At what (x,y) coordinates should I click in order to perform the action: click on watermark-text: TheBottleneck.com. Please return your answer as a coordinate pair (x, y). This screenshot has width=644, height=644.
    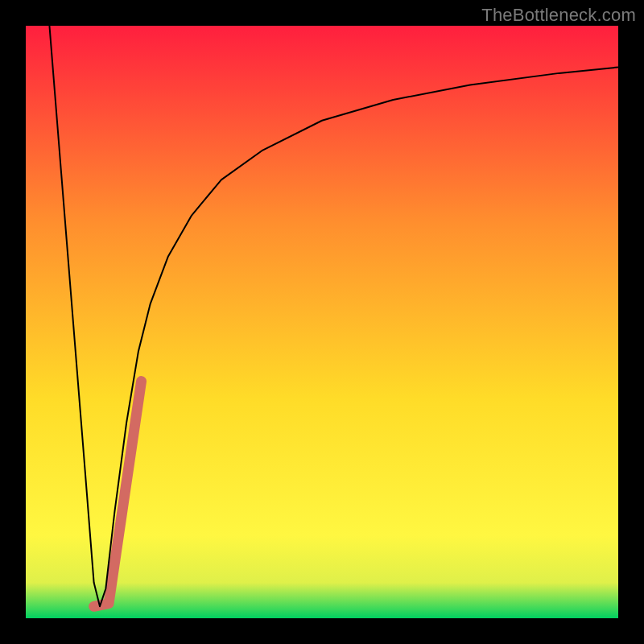
    Looking at the image, I should click on (559, 15).